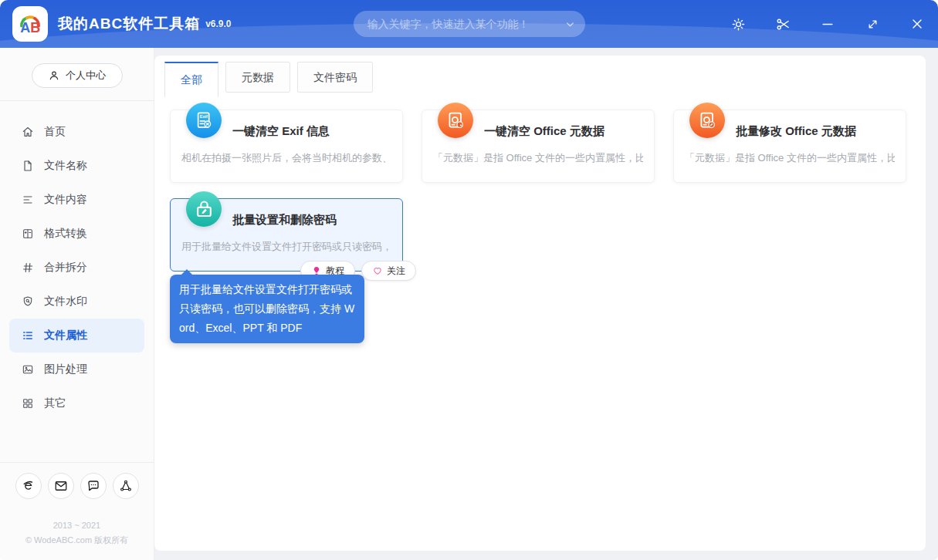  Describe the element at coordinates (77, 76) in the screenshot. I see `profile-center-button: 个人中心` at that location.